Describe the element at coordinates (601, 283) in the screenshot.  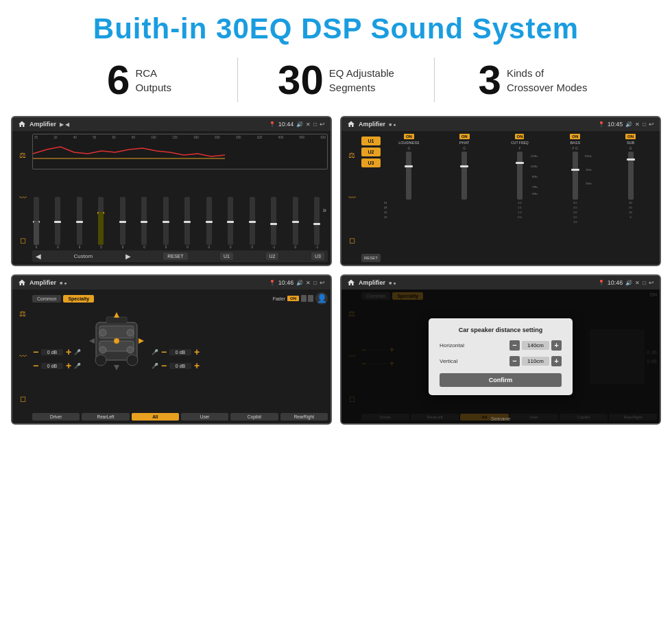
I see `location-icon-4: 📍` at that location.